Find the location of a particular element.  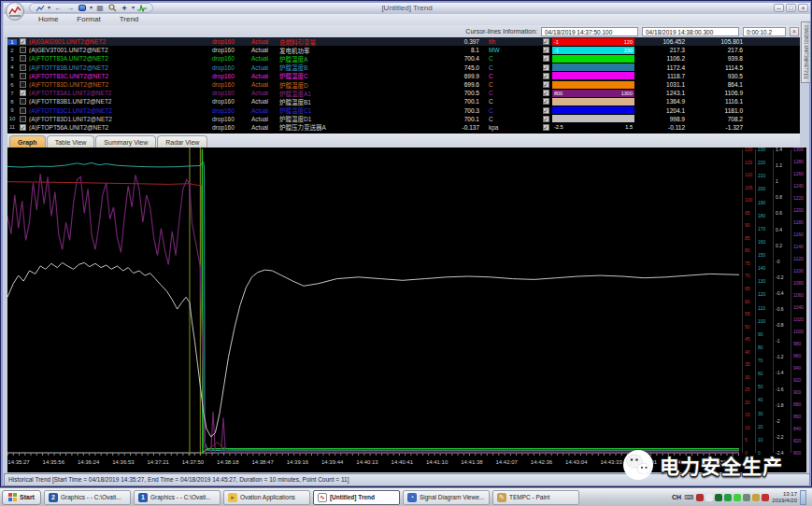

keyboard-icon: ⌨ is located at coordinates (689, 498).